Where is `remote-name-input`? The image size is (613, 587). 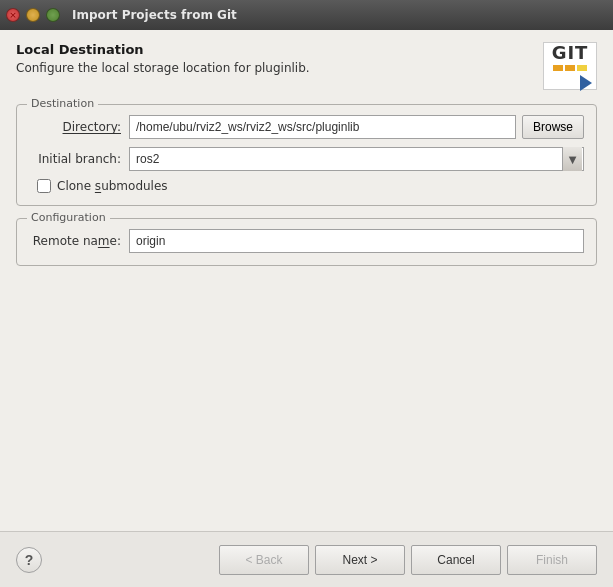
remote-name-input is located at coordinates (356, 241).